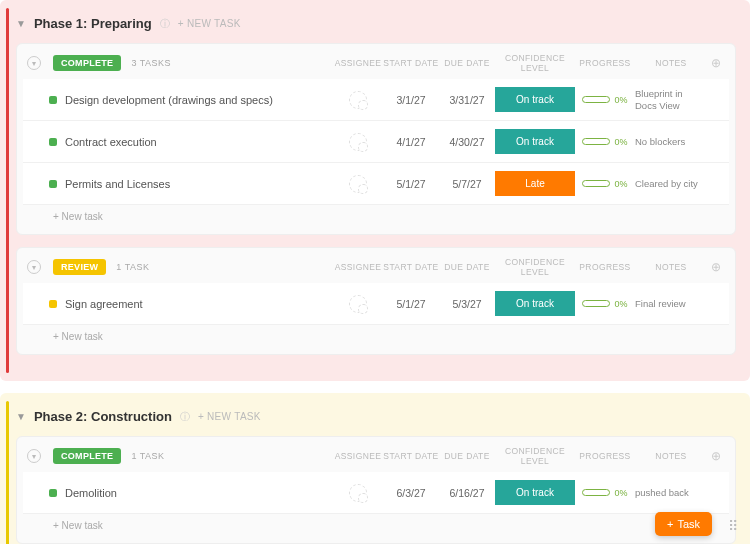  What do you see at coordinates (467, 304) in the screenshot?
I see `due-date: 5/3/27` at bounding box center [467, 304].